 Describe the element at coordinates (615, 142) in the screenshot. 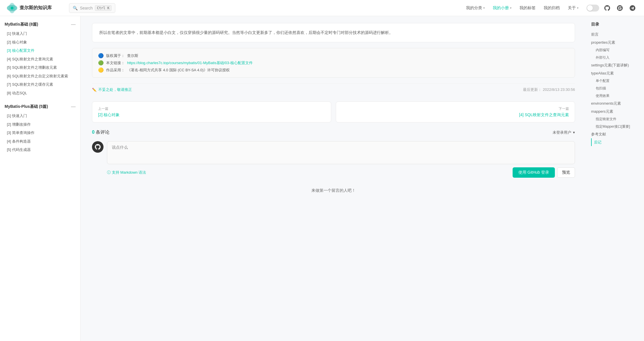

I see `toc-item-postscript: 后记` at that location.